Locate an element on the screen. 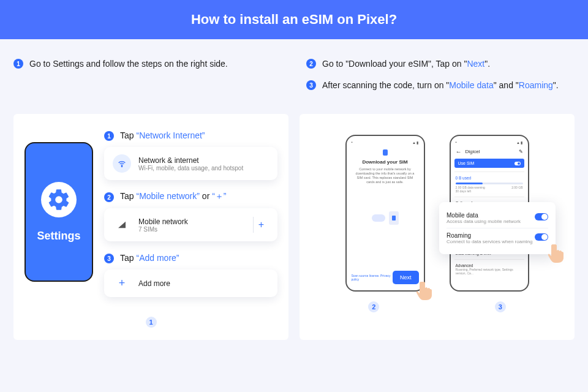 This screenshot has width=588, height=392. download-illustration is located at coordinates (385, 218).